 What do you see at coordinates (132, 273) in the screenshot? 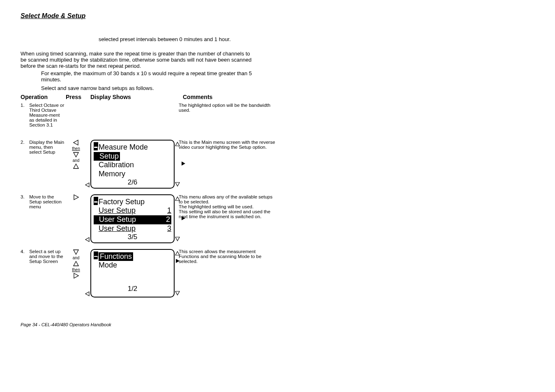
I see `lcd-panel: Functions Mode 1/2` at bounding box center [132, 273].